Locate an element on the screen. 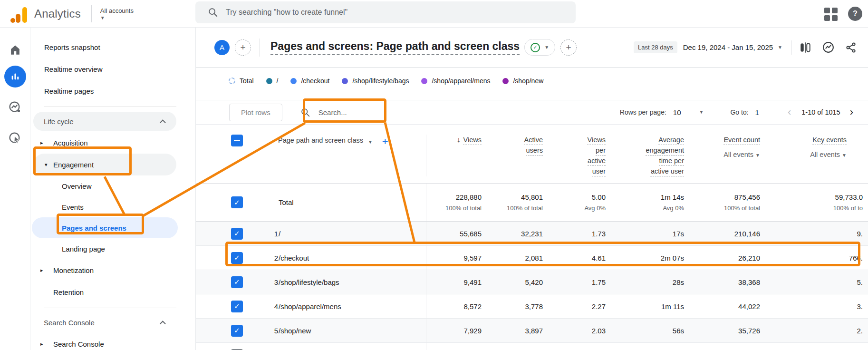 Image resolution: width=868 pixels, height=350 pixels. key-events-filter: All events ▼ is located at coordinates (803, 155).